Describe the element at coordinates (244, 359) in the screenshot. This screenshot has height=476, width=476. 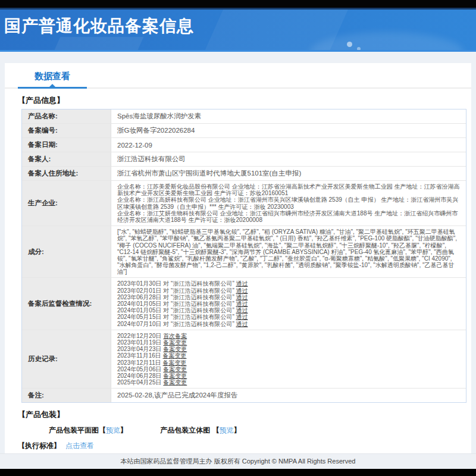
I see `table-row: 历史记录: 2022年12月20日 首次备案2023年01月19日 备案变更20…` at that location.